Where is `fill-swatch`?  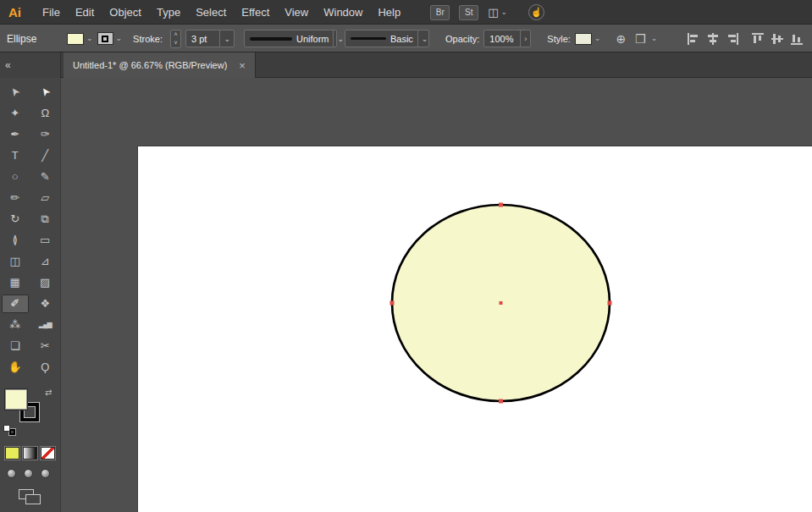
fill-swatch is located at coordinates (75, 39).